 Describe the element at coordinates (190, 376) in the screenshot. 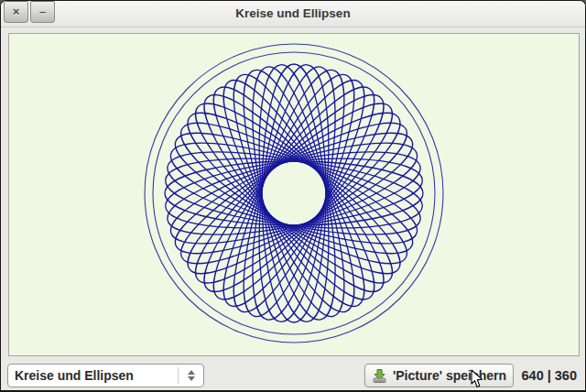

I see `combo-arrows-icon` at that location.